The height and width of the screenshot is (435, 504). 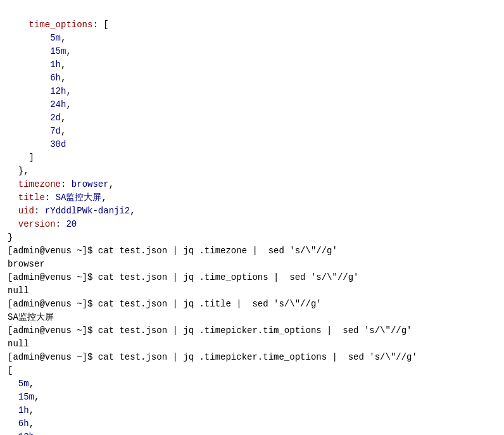 I want to click on terminal-line: [admin@venus ~]$ cat test.json | jq .tit…, so click(x=252, y=304).